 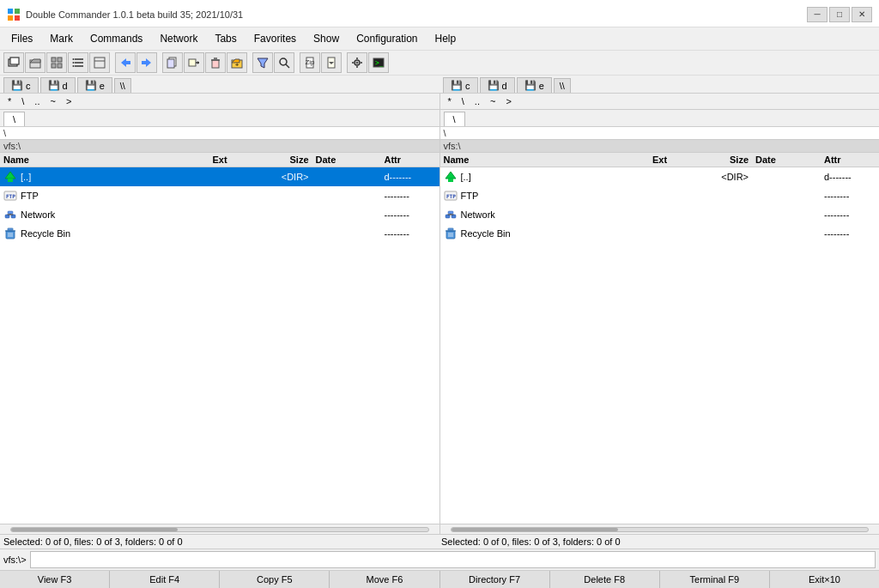 What do you see at coordinates (824, 579) in the screenshot?
I see `fkey-exit: Exit×10` at bounding box center [824, 579].